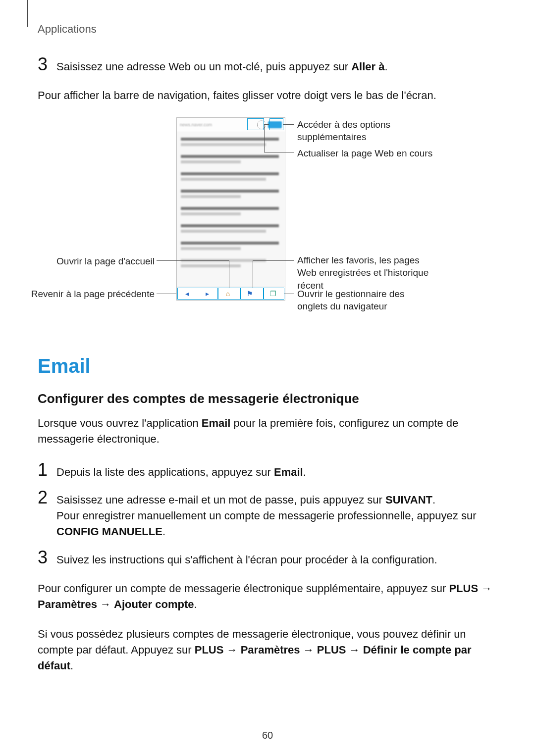  I want to click on subsection-title: Configurer des comptes de messagerie éle…, so click(268, 399).